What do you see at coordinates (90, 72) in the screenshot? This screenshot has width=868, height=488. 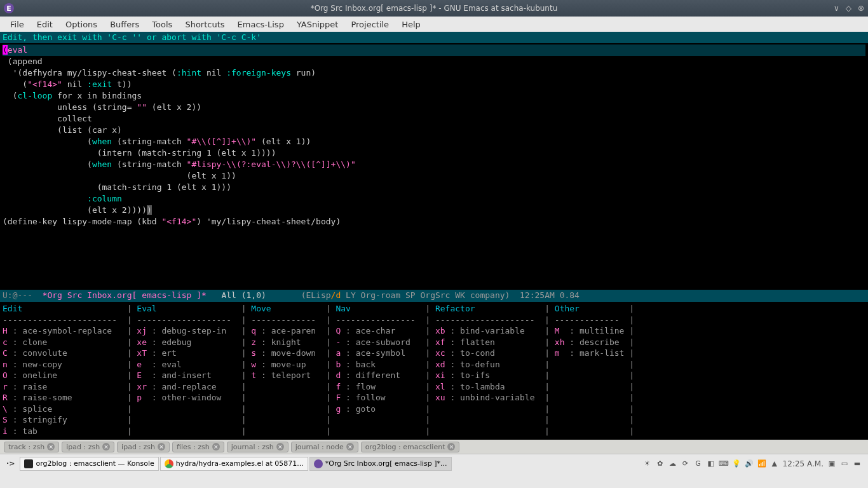 I see `code-line: '(defhydra my/lispy-cheat-sheet (` at bounding box center [90, 72].